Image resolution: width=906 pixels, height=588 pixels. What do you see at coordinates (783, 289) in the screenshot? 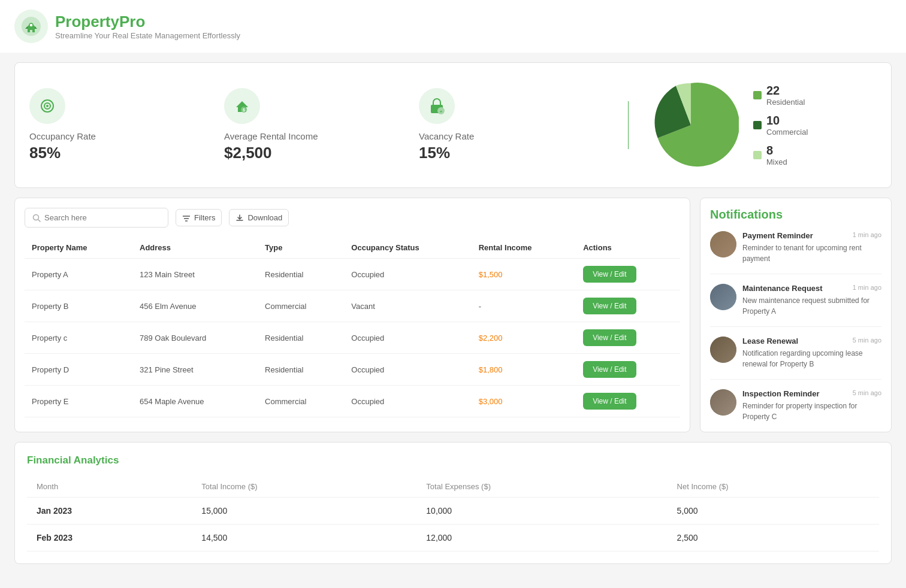
I see `notif-title: Maintenance Request` at bounding box center [783, 289].